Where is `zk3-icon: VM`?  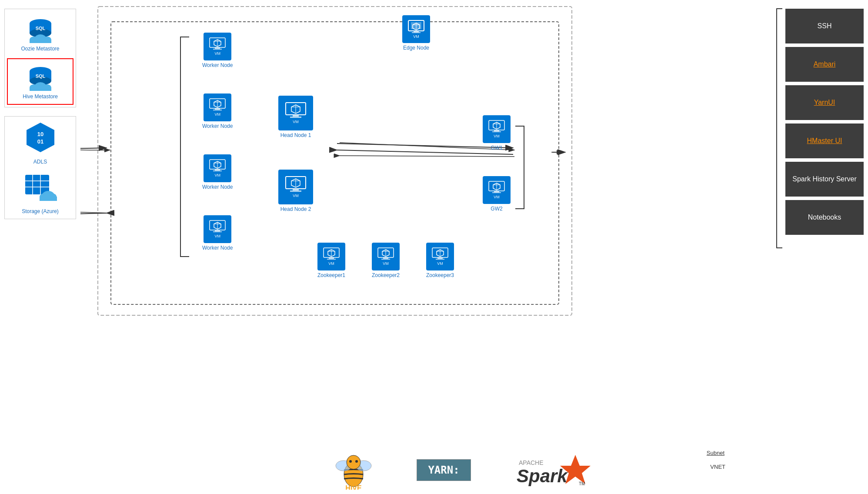 zk3-icon: VM is located at coordinates (440, 257).